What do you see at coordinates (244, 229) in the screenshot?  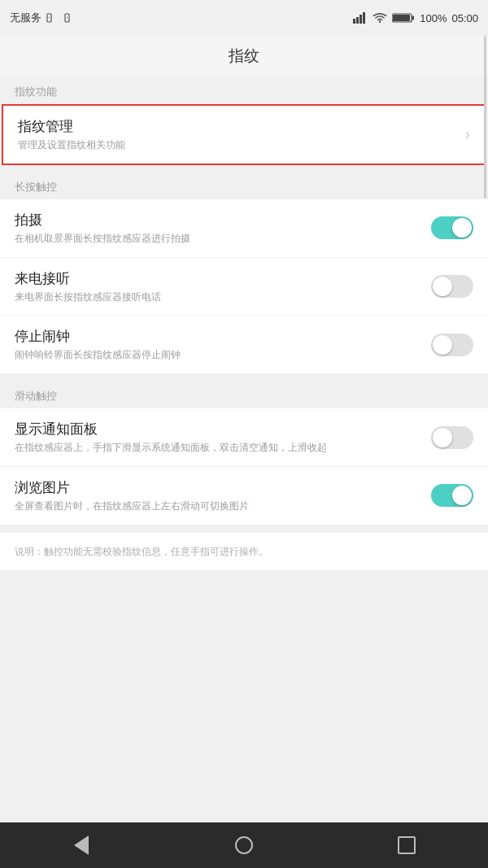 I see `photo-item: 拍摄 在相机取景界面长按指纹感应器进行拍摄` at bounding box center [244, 229].